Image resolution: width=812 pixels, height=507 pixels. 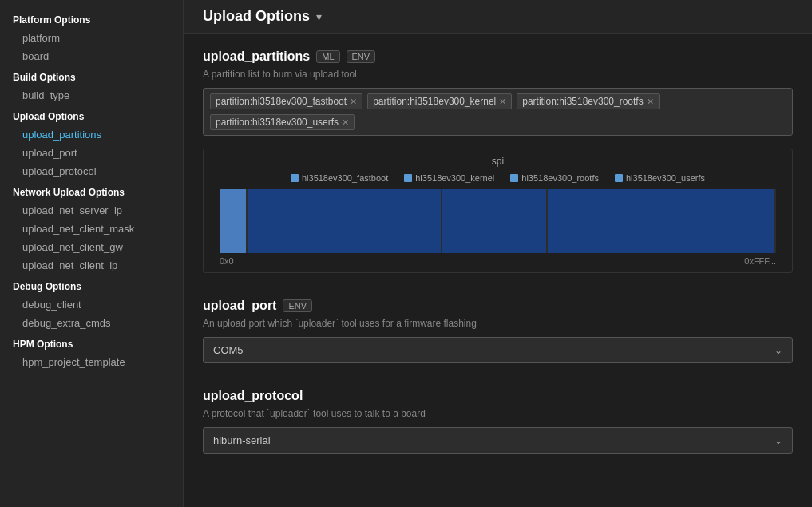 What do you see at coordinates (91, 115) in the screenshot?
I see `sidebar-section-upload-options: Upload Options` at bounding box center [91, 115].